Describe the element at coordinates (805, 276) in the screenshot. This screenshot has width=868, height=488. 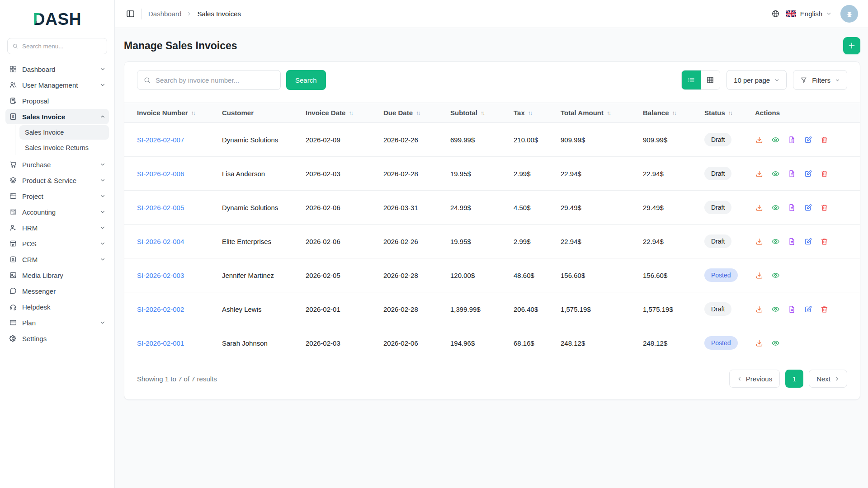
I see `actions-cell` at that location.